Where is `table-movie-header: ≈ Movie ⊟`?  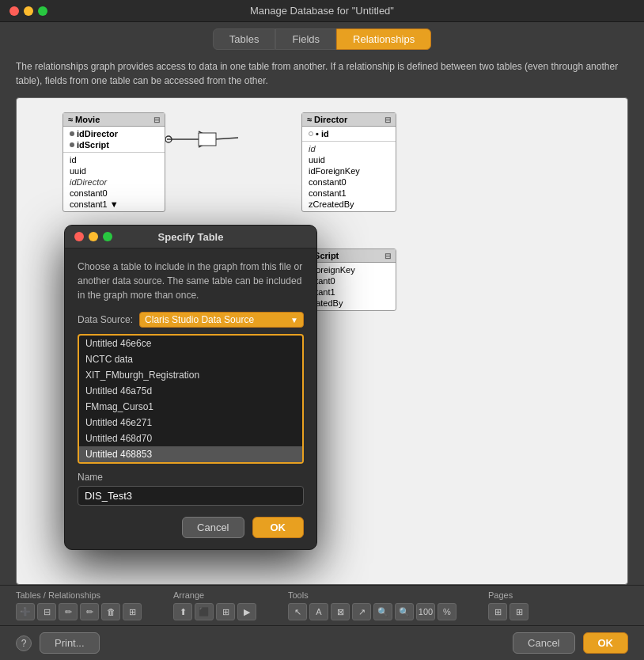 table-movie-header: ≈ Movie ⊟ is located at coordinates (114, 120).